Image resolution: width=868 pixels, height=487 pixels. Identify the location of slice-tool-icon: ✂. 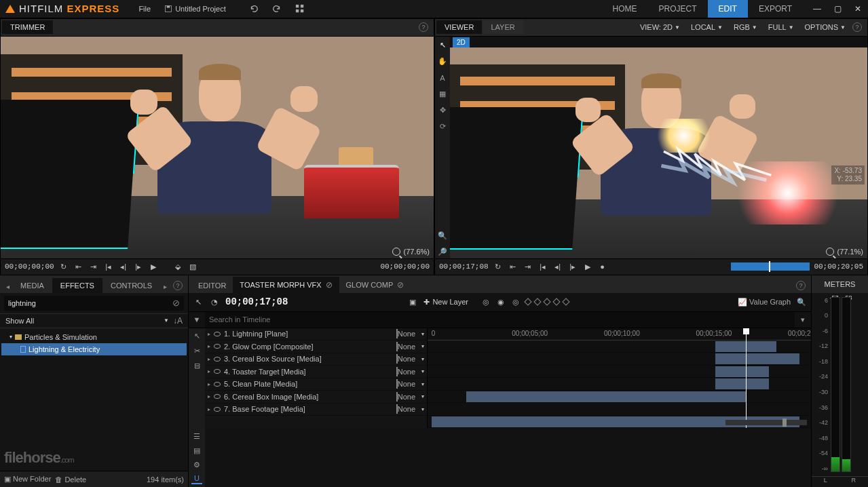
(197, 351).